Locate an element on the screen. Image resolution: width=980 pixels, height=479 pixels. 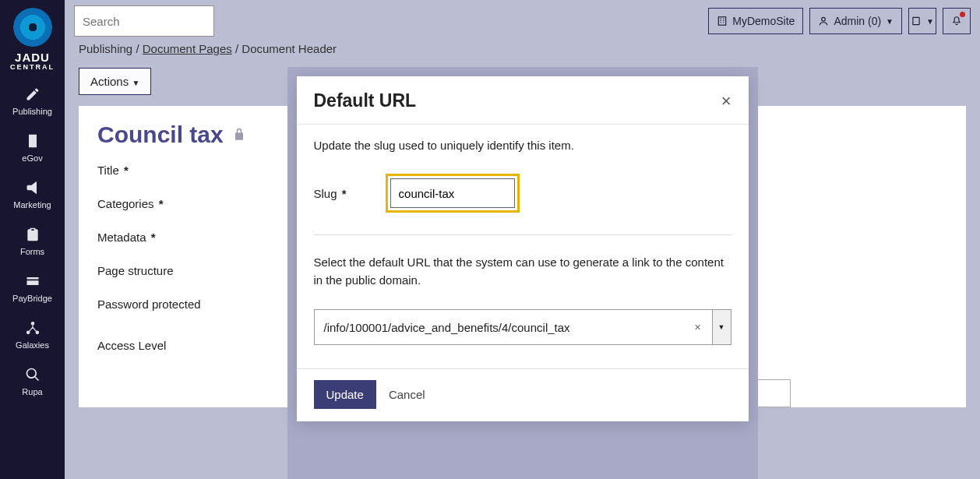
breadcrumb-item: Document Pages is located at coordinates (187, 48).